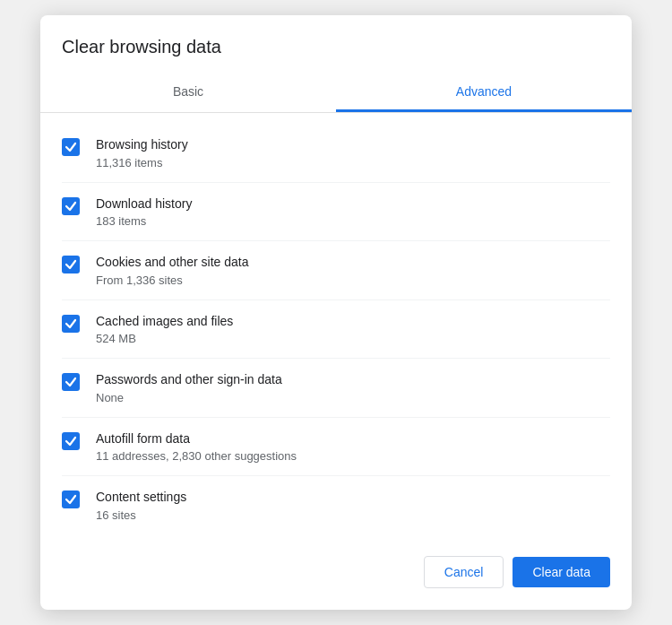  I want to click on checkbox-autofill, so click(71, 441).